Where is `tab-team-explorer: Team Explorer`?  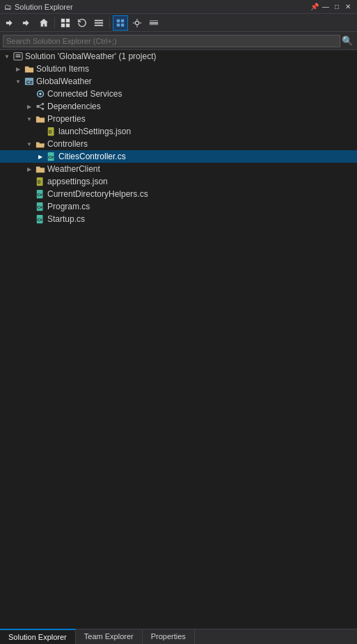 tab-team-explorer: Team Explorer is located at coordinates (109, 636).